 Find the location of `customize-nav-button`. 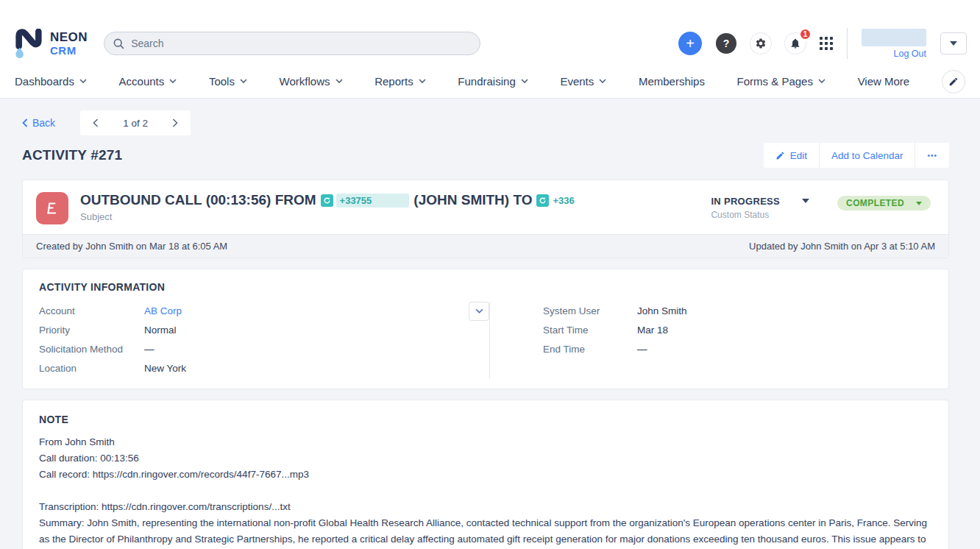

customize-nav-button is located at coordinates (954, 82).